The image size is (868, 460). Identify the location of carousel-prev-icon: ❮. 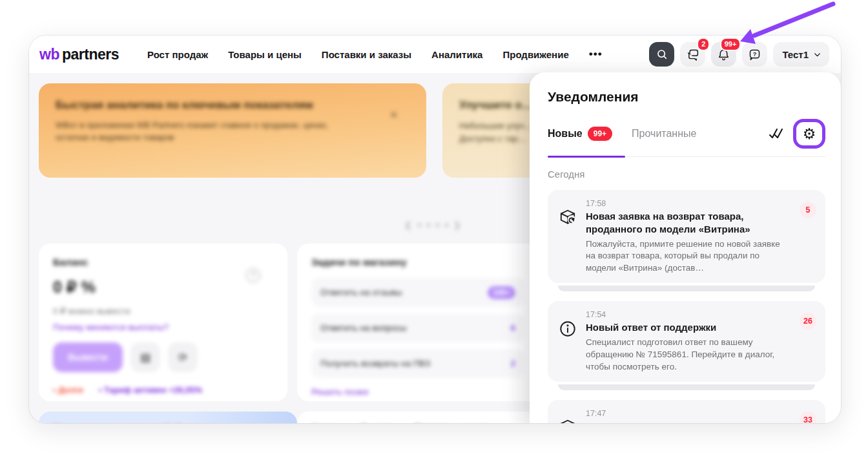
(408, 225).